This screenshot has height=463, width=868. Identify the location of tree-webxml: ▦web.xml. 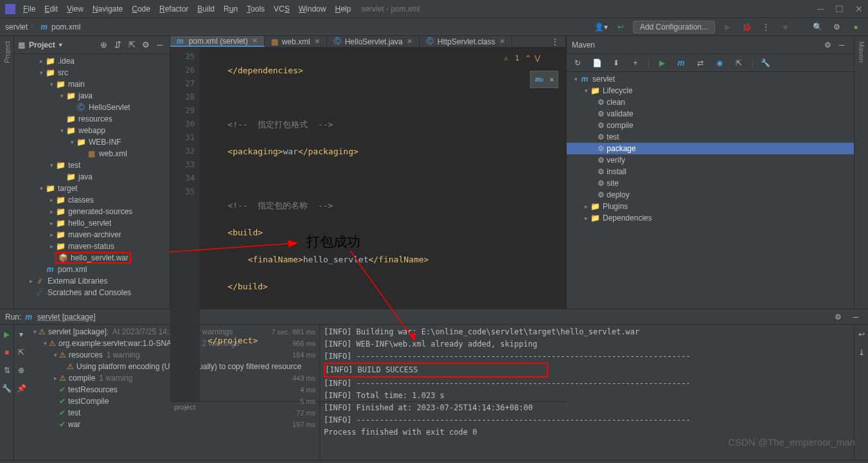
(92, 154).